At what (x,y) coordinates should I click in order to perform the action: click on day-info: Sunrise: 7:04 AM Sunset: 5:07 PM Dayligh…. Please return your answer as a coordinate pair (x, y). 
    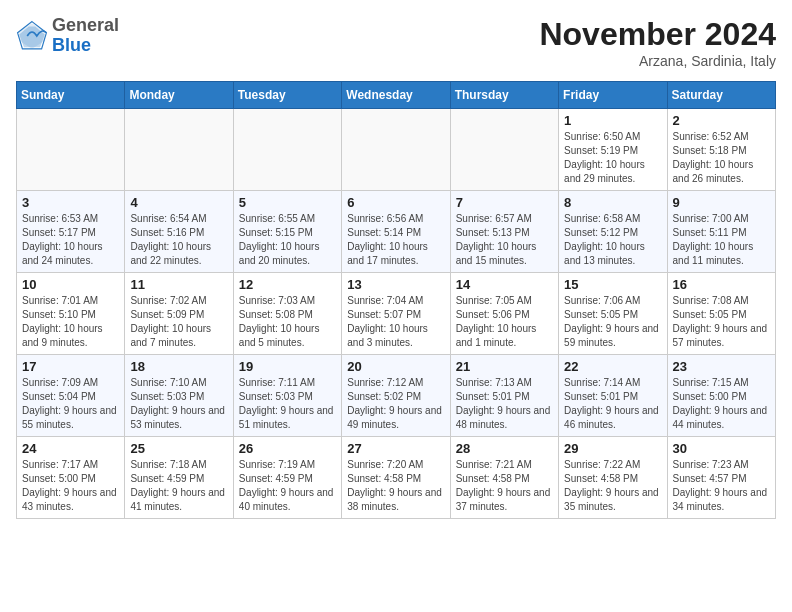
    Looking at the image, I should click on (396, 322).